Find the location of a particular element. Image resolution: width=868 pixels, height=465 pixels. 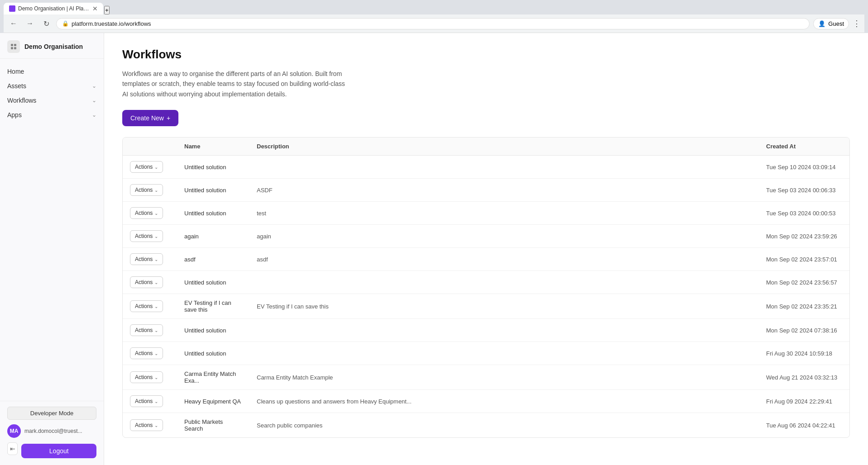

table-row: Actions⌄againagainMon Sep 02 2024 23:59:… is located at coordinates (486, 236).